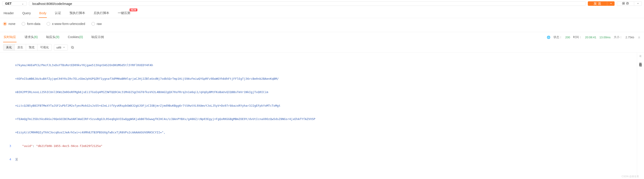 This screenshot has width=644, height=179. What do you see at coordinates (638, 3) in the screenshot?
I see `save-dropdown` at bounding box center [638, 3].